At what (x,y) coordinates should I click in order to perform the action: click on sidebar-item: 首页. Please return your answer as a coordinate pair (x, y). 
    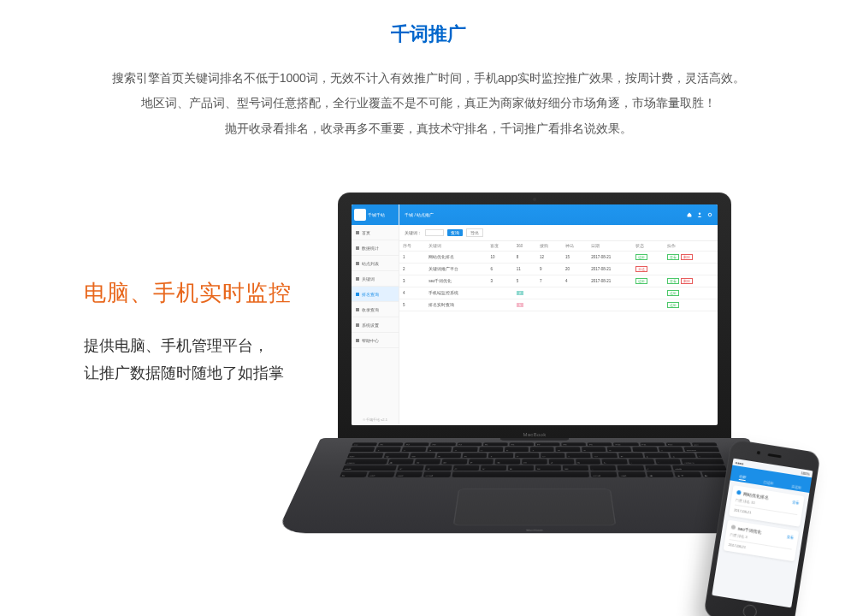
    Looking at the image, I should click on (375, 233).